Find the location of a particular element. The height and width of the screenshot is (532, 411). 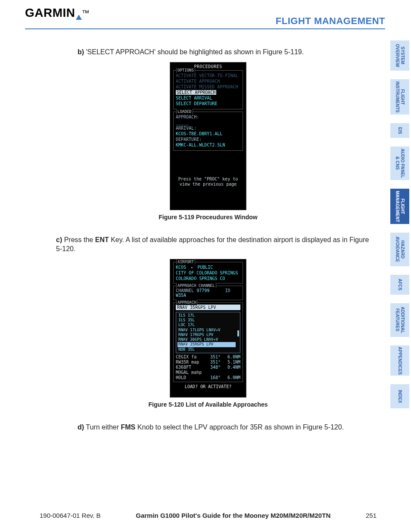

step-c-pre: Press the is located at coordinates (78, 240).